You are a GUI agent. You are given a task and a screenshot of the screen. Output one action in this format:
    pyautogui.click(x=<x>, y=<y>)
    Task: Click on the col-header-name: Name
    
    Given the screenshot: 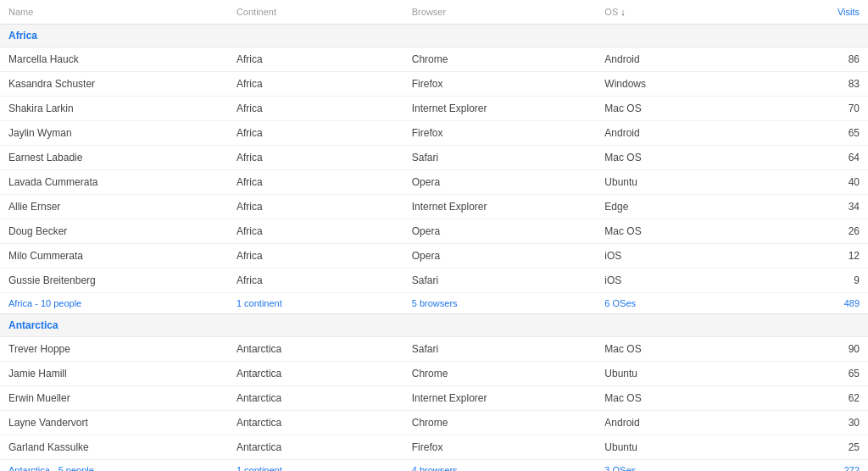 What is the action you would take?
    pyautogui.click(x=114, y=12)
    